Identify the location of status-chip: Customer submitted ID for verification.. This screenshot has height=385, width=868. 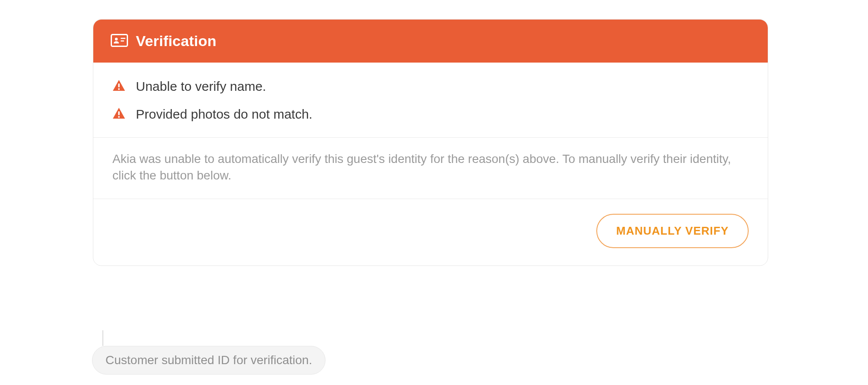
(209, 360).